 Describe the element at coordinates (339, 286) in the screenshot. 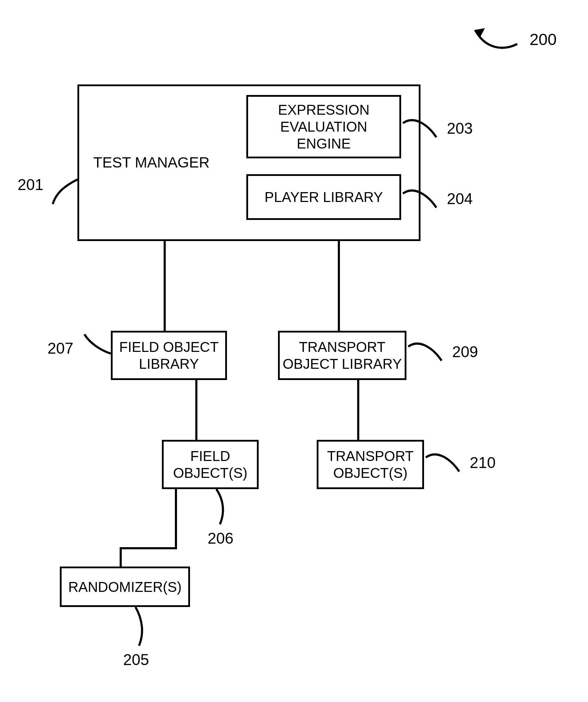

I see `connector-tm-to-tol` at that location.